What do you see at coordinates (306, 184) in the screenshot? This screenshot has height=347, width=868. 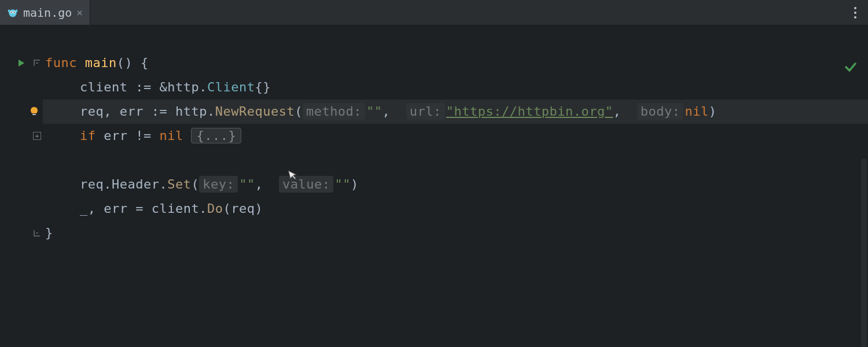 I see `param-hint: value:` at bounding box center [306, 184].